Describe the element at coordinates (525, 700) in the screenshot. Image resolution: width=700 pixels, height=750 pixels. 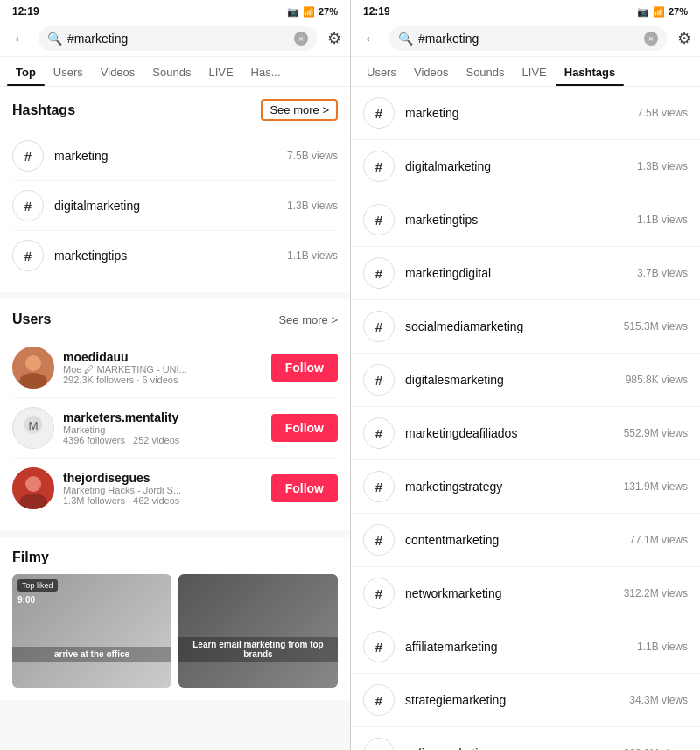
I see `hashtag-list-row-12: # strategiemarketing 34.3M views` at that location.